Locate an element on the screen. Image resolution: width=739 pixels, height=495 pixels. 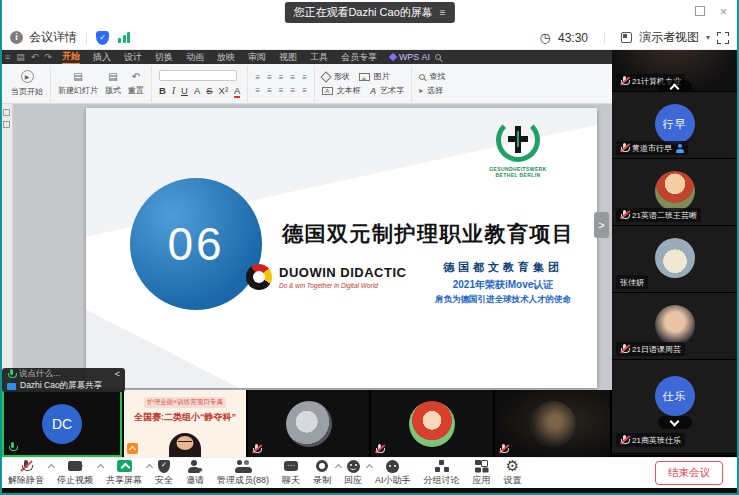
strikethrough-button: S is located at coordinates (209, 90).